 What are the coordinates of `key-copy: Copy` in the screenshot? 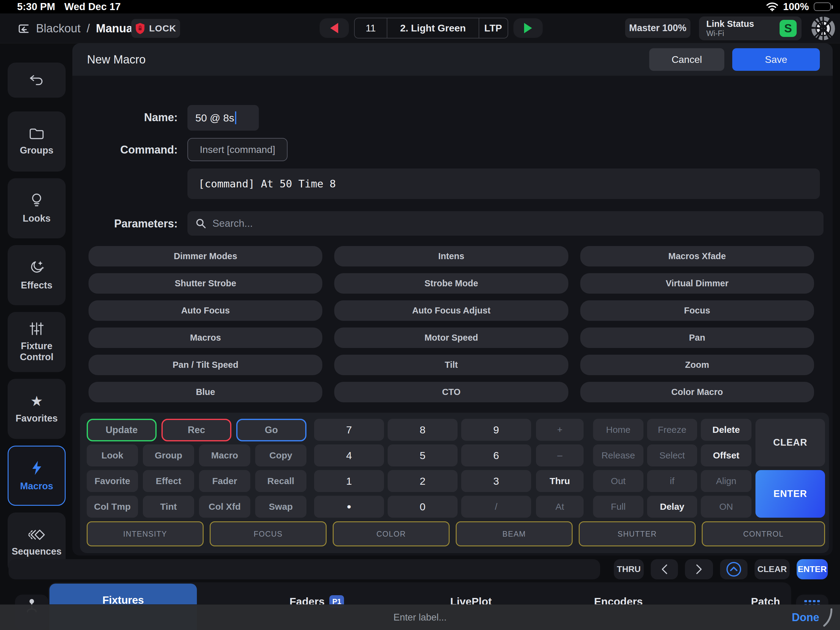 It's located at (281, 455).